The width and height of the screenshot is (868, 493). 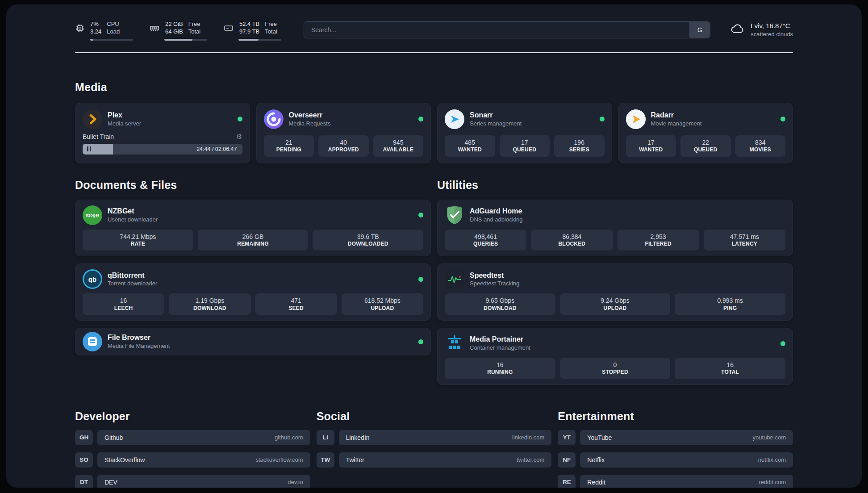 What do you see at coordinates (434, 88) in the screenshot?
I see `section-title-media: Media` at bounding box center [434, 88].